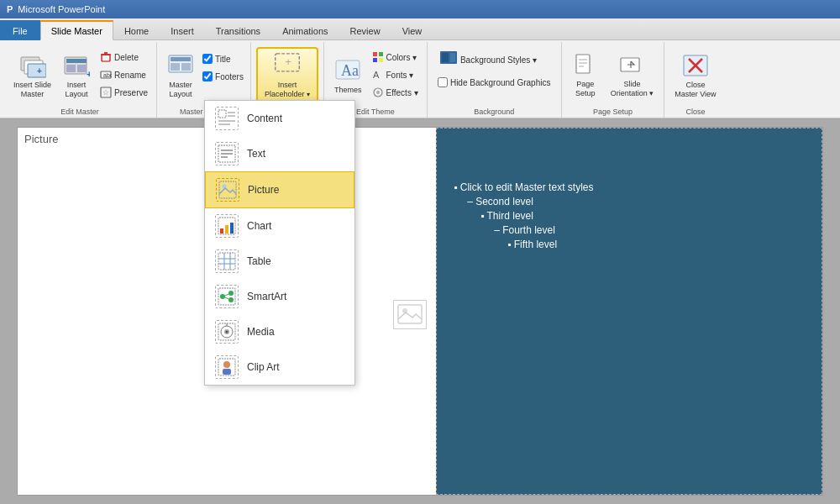 The image size is (840, 504). I want to click on tab-review: Review, so click(365, 30).